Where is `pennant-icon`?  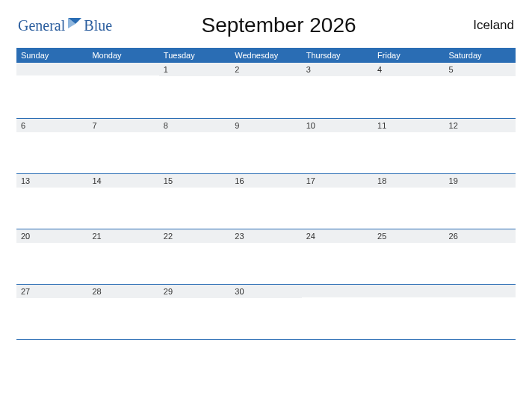
pennant-icon is located at coordinates (75, 23).